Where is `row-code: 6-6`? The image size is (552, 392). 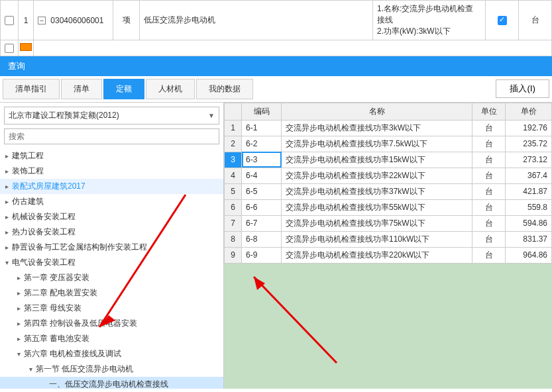 row-code: 6-6 is located at coordinates (262, 207).